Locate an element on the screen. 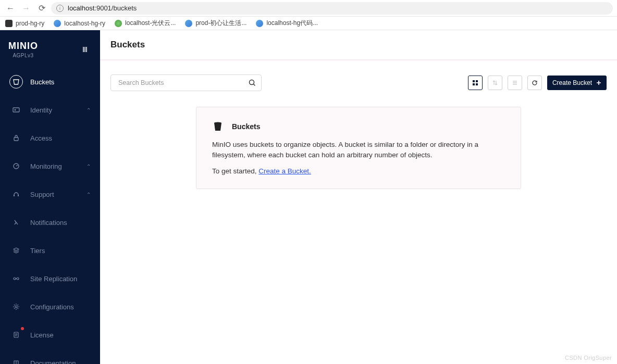 Image resolution: width=617 pixels, height=364 pixels. notification-dot-icon is located at coordinates (22, 329).